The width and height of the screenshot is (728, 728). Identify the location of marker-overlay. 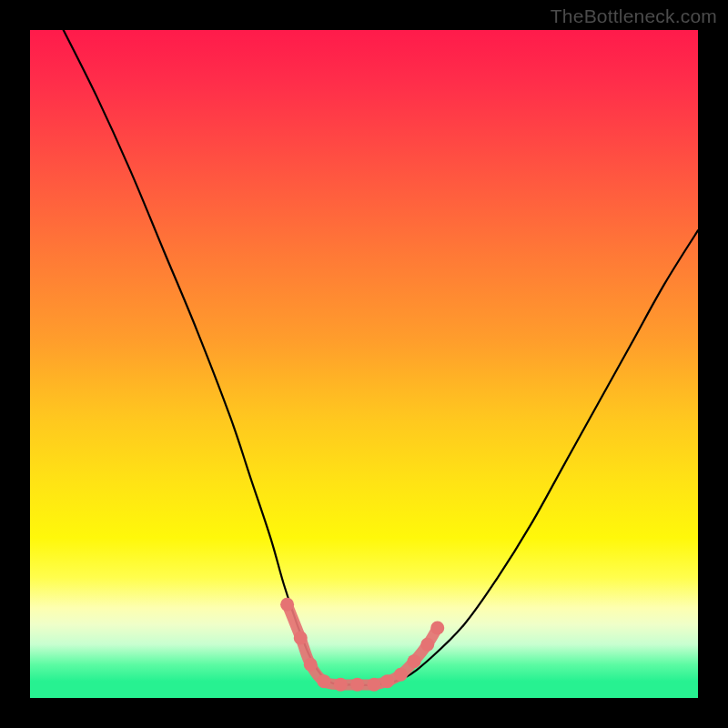
(362, 644).